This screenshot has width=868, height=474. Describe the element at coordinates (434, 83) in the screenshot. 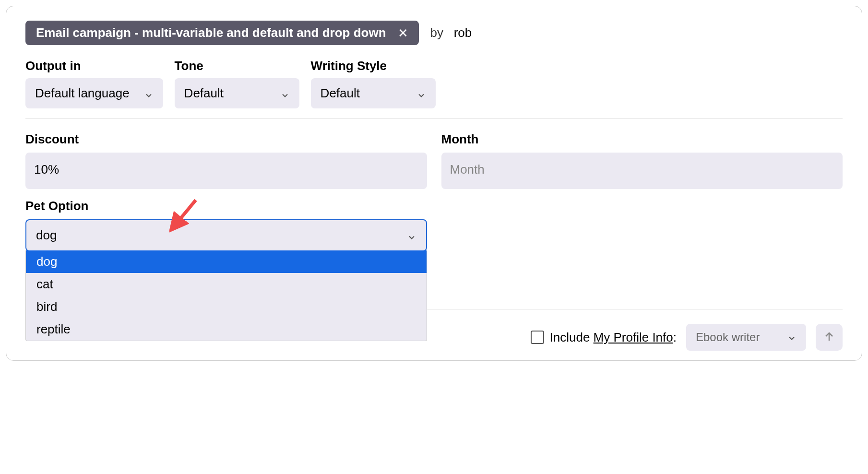

I see `top-selects-row: Output in Default language Tone Default …` at that location.